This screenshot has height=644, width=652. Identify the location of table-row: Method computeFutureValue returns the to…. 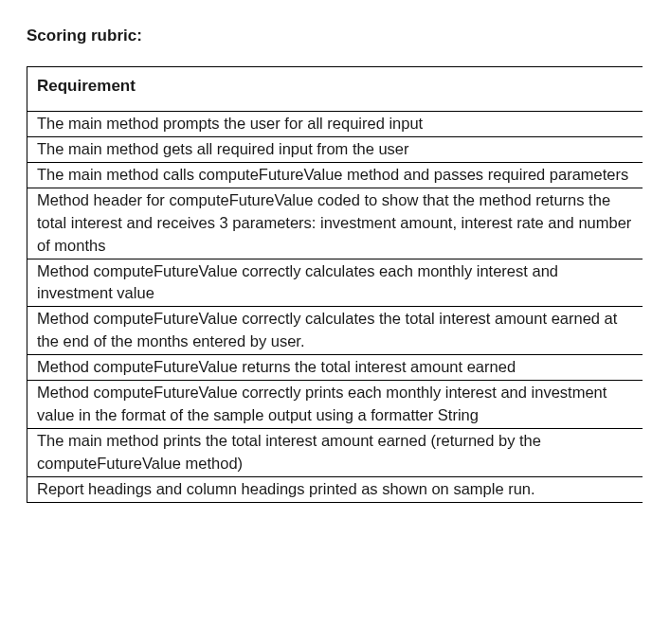
(335, 367).